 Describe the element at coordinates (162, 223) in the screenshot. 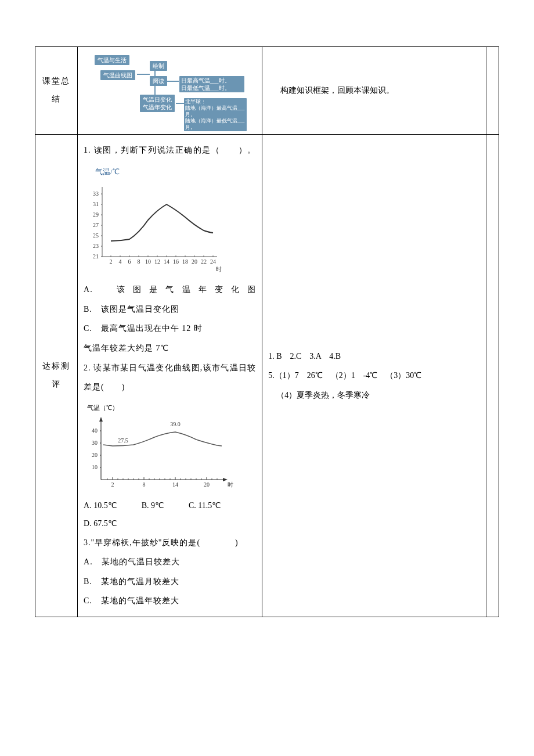

I see `temperature-curve` at that location.